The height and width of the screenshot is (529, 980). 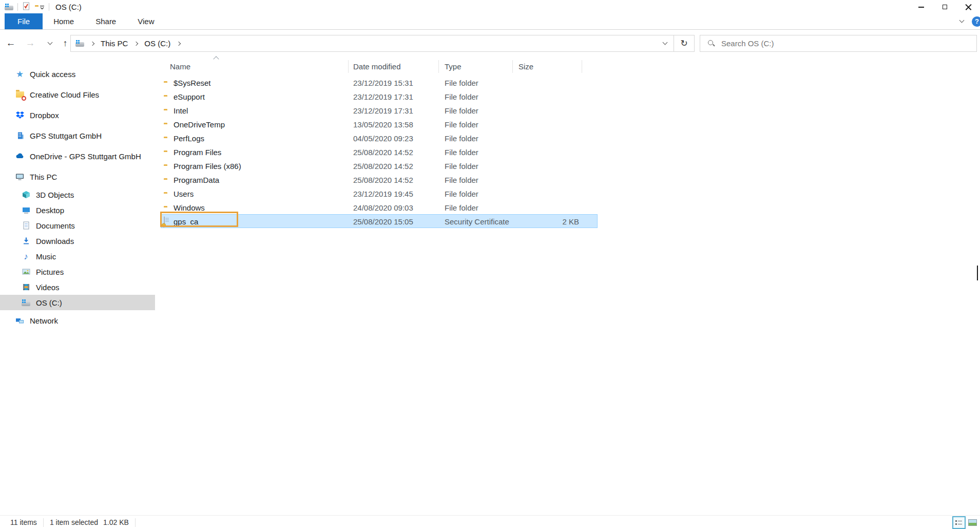 I want to click on breadcrumb-os-c: OS (C:), so click(x=157, y=43).